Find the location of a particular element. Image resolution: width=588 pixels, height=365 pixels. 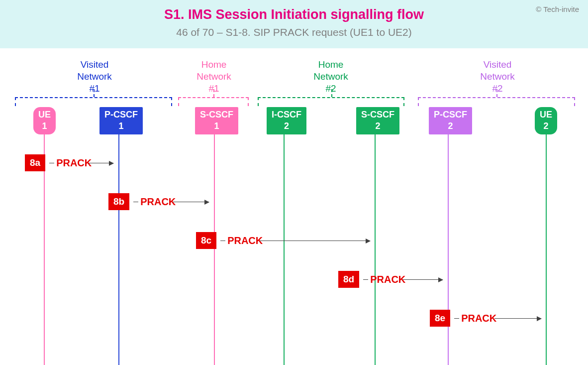

node-pcscf2: P-CSCF 2 is located at coordinates (451, 121).